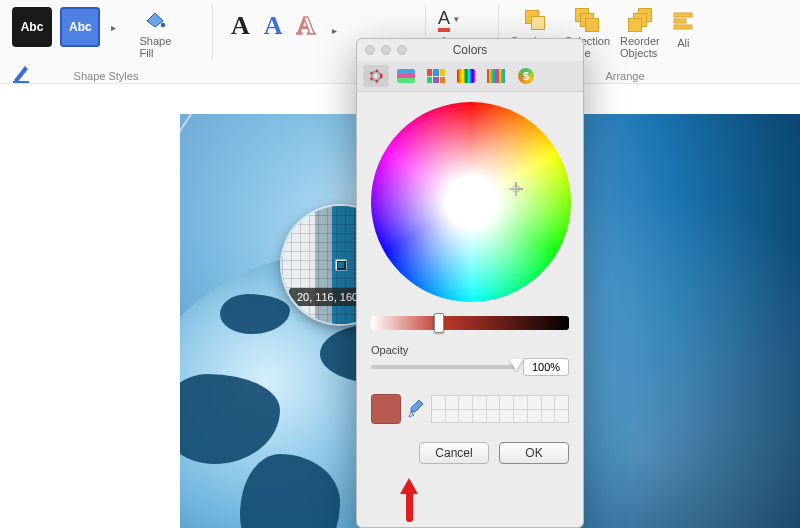 The height and width of the screenshot is (528, 800). Describe the element at coordinates (106, 76) in the screenshot. I see `group-label: Shape Styles` at that location.